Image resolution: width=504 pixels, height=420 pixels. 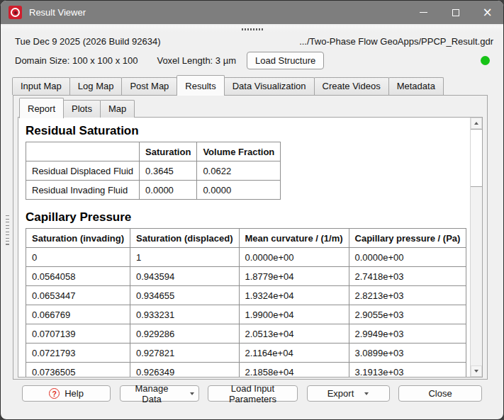 I want to click on table-cell: 0.0736505, so click(x=78, y=370).